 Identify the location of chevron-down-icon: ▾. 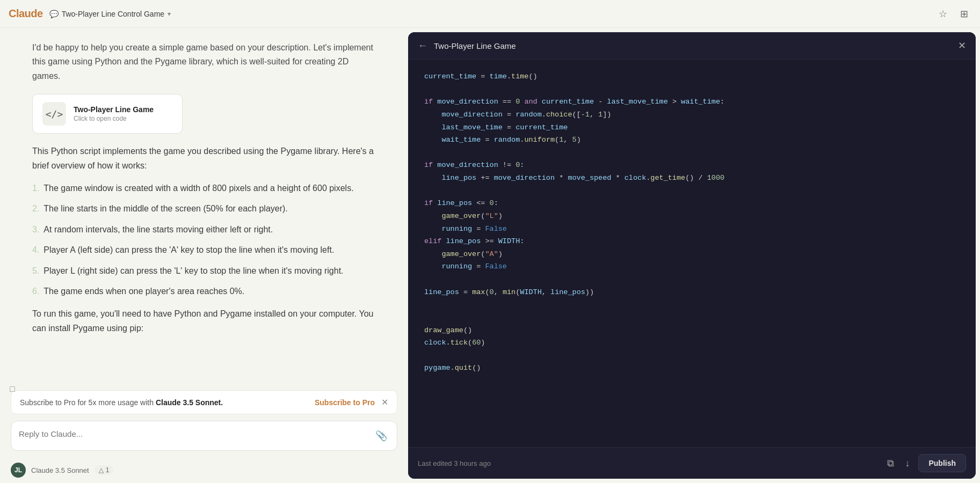
(169, 14).